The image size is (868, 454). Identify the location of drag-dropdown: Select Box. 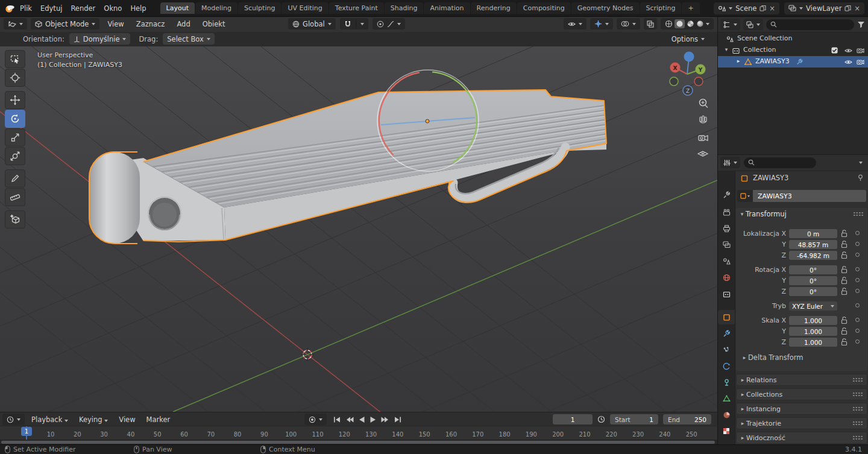
(189, 39).